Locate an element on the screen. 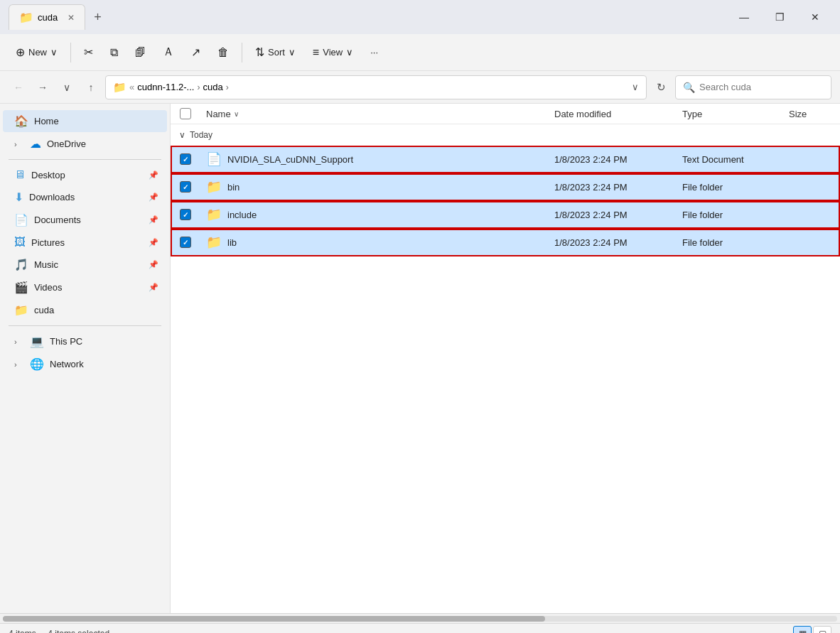  file-name-3: include is located at coordinates (242, 215).